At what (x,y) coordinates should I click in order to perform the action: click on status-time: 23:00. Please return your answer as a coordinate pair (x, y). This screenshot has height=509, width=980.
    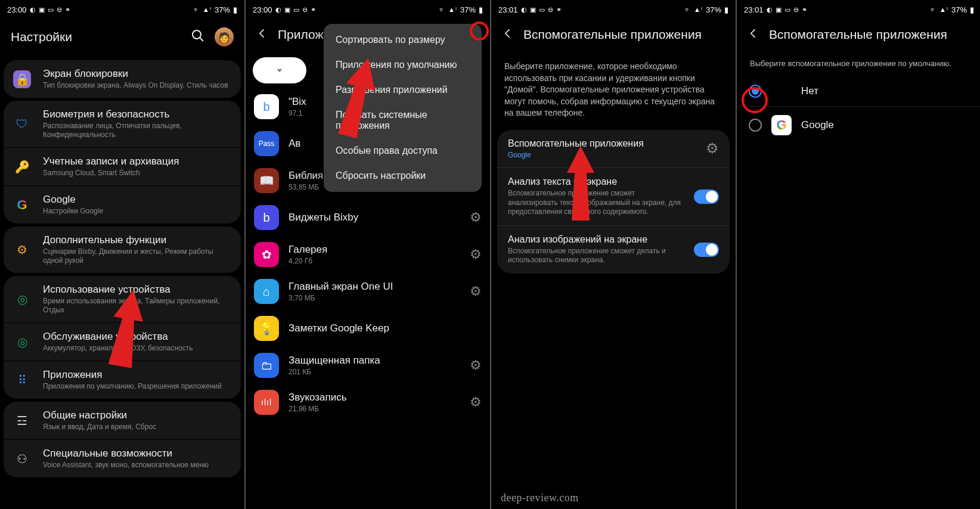
    Looking at the image, I should click on (17, 10).